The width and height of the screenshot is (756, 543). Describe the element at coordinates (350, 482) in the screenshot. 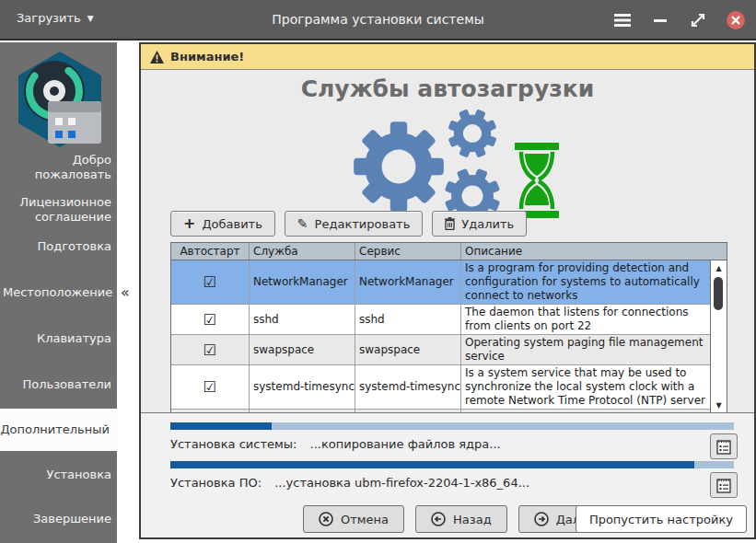

I see `software-install-status: Установка ПО: ...установка ubm-firefox-2…` at that location.